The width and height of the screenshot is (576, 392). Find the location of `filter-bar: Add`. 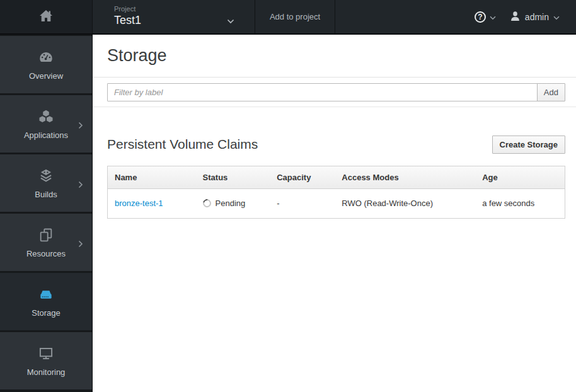

filter-bar: Add is located at coordinates (334, 92).